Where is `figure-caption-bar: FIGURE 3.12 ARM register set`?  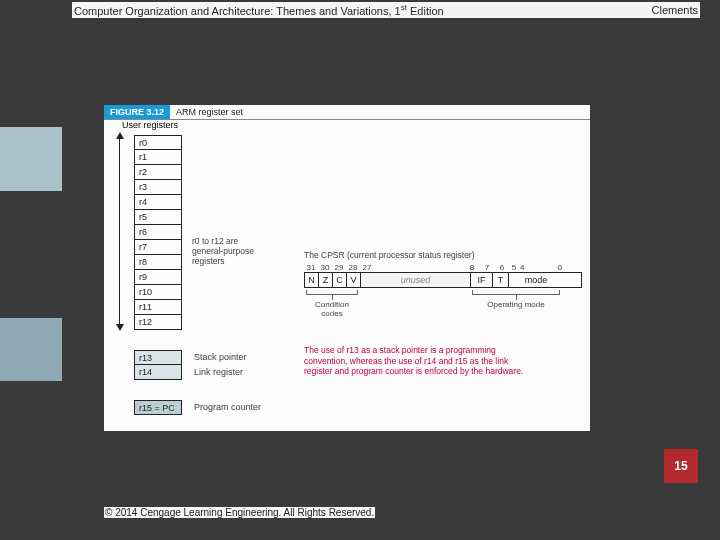
figure-caption-bar: FIGURE 3.12 ARM register set is located at coordinates (347, 112).